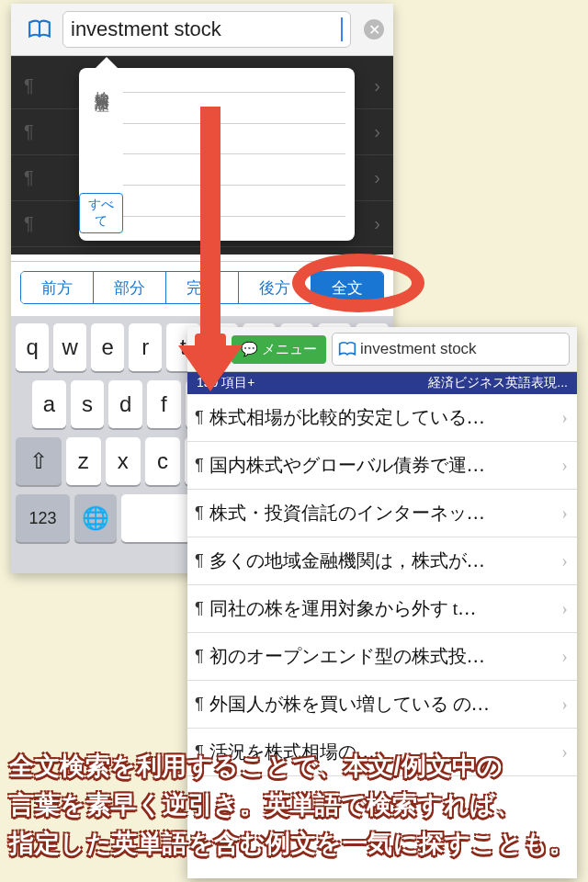  I want to click on key-w: w, so click(70, 347).